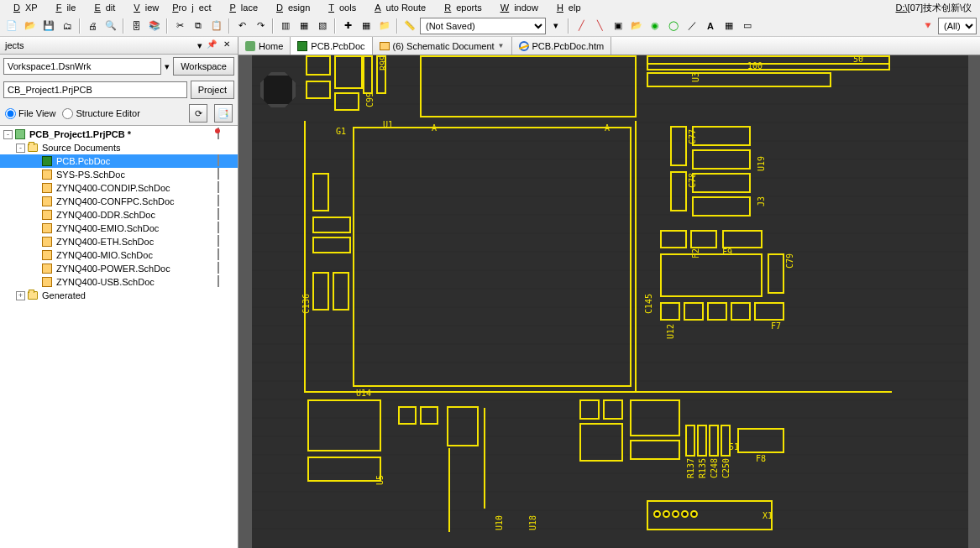 This screenshot has width=980, height=548. Describe the element at coordinates (155, 26) in the screenshot. I see `tb-lib-icon: 📚` at that location.